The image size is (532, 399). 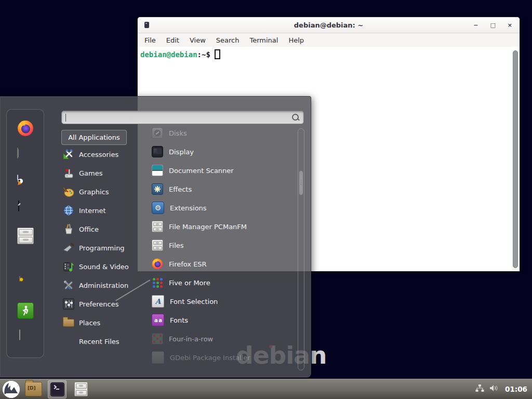 I want to click on favorite-file-manager-button, so click(x=25, y=236).